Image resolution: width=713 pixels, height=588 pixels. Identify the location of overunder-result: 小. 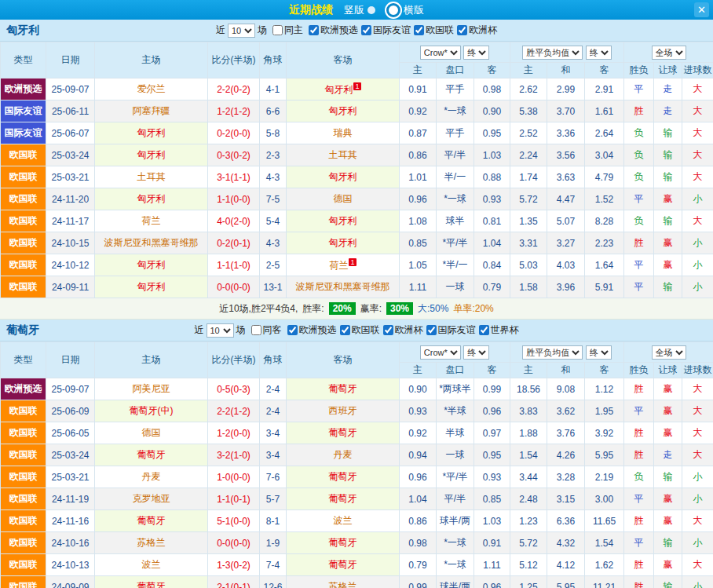
(697, 287).